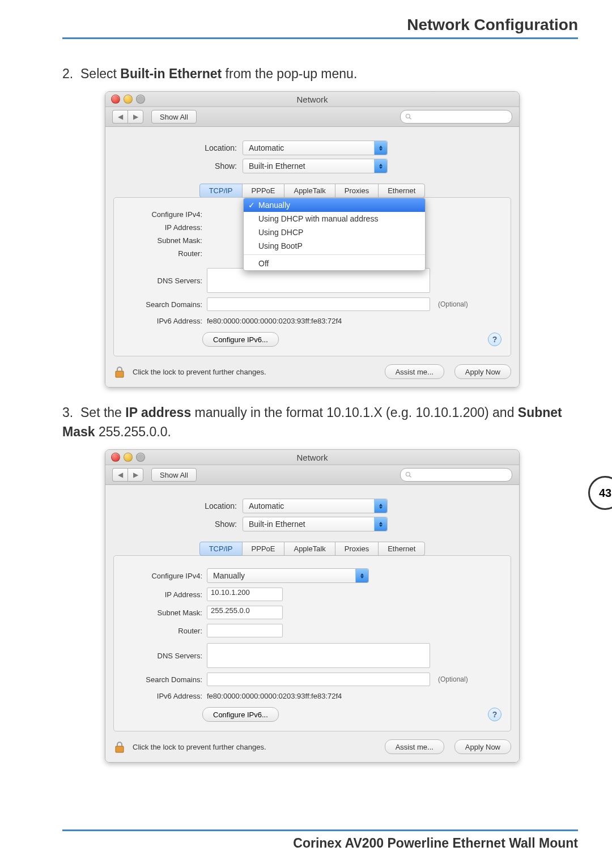 Image resolution: width=612 pixels, height=868 pixels. I want to click on configure-ipv4-select: Manually, so click(288, 576).